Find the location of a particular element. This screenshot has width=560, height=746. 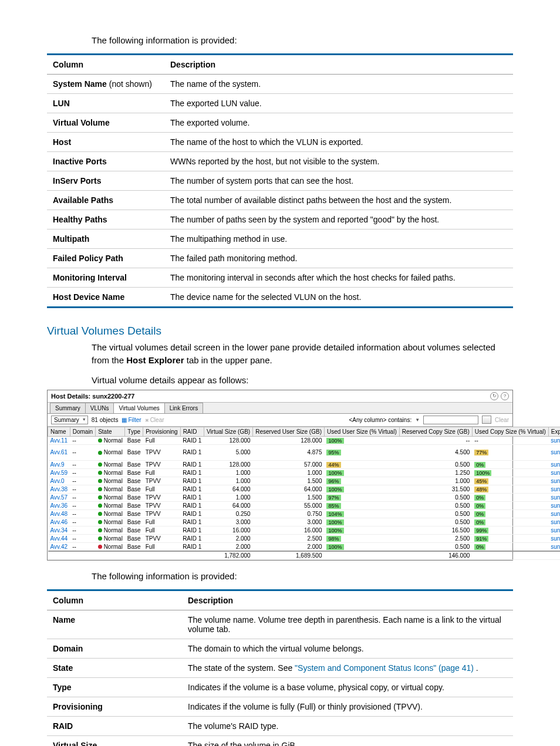

grid-row: Avv.57--NormalBaseTPVVRAID 11.0001.50097… is located at coordinates (304, 497).